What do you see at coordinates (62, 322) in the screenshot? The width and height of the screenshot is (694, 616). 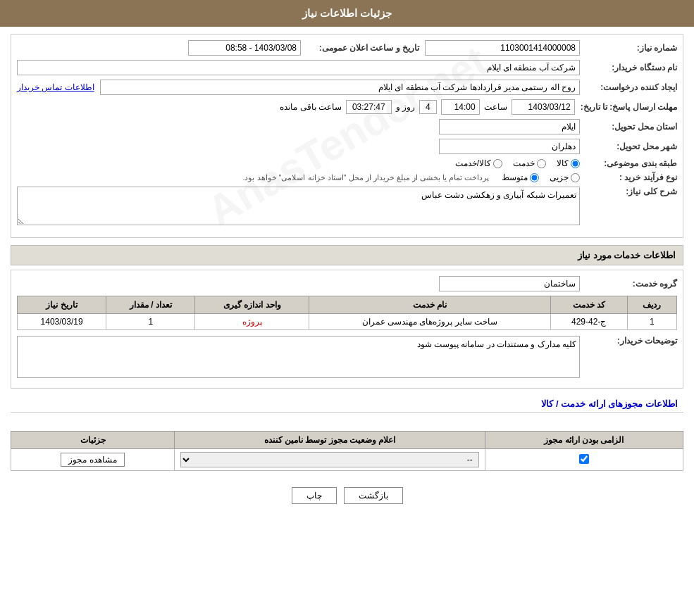 I see `cell-date: 1403/03/19` at bounding box center [62, 322].